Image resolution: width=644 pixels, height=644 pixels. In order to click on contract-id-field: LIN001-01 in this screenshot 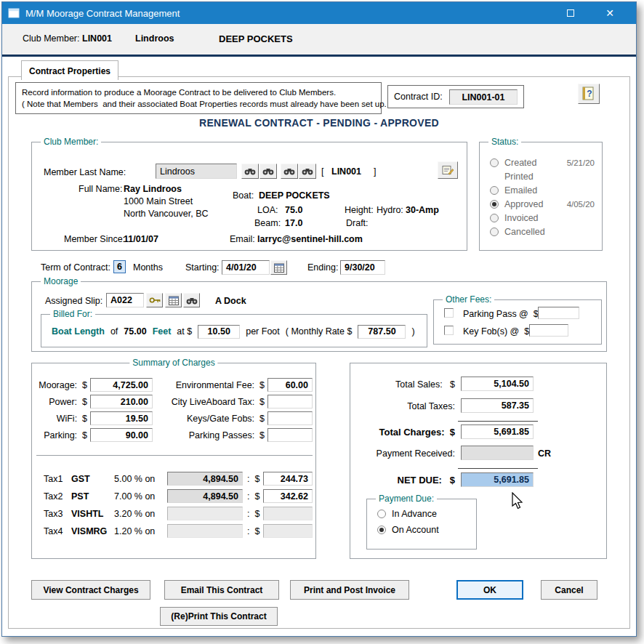, I will do `click(483, 97)`.